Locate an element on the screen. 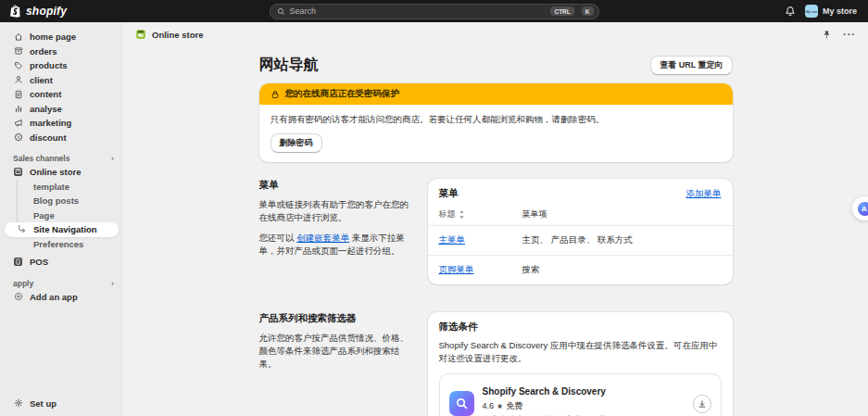 This screenshot has height=416, width=868. remove-password-button: 删除密码 is located at coordinates (296, 143).